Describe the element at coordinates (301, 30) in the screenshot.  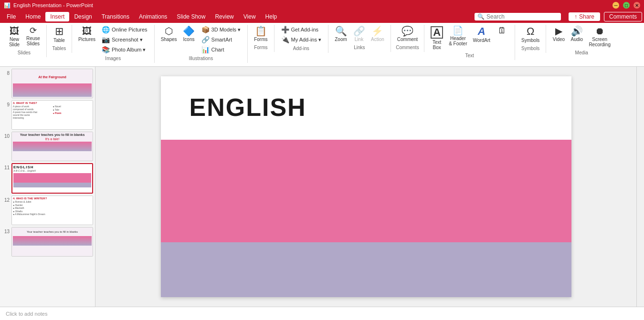
I see `get-addins-button: ➕ Get Add-ins` at that location.